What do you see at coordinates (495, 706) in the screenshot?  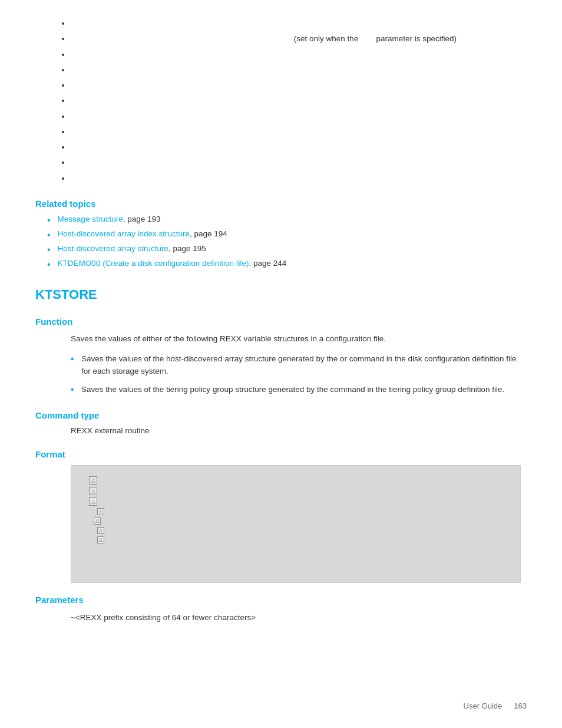 I see `page-footer: User Guide 163` at bounding box center [495, 706].